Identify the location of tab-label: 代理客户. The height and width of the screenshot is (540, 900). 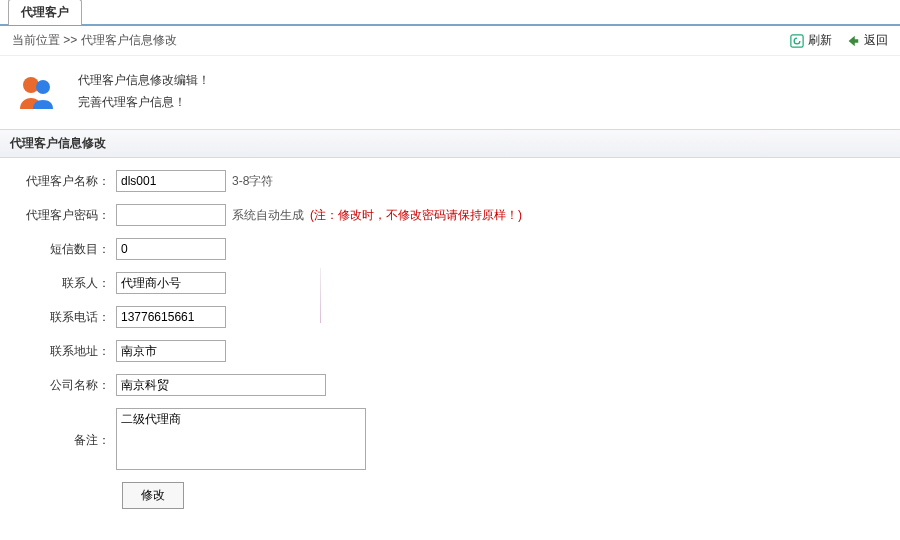
(45, 12).